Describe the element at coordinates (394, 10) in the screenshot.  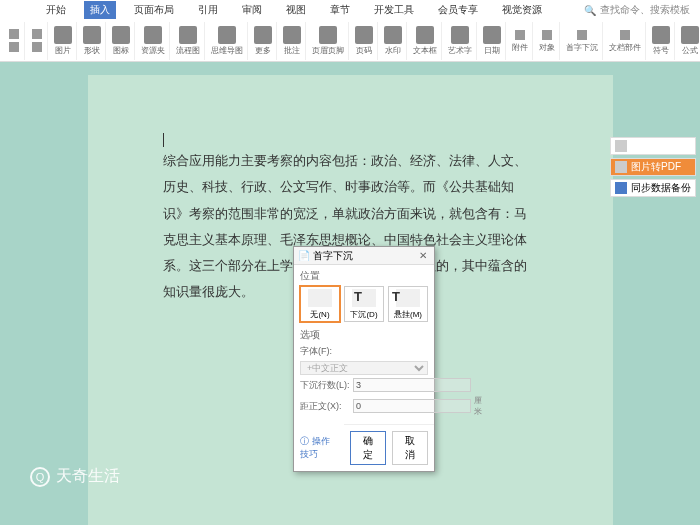
I see `tab-dev: 开发工具` at that location.